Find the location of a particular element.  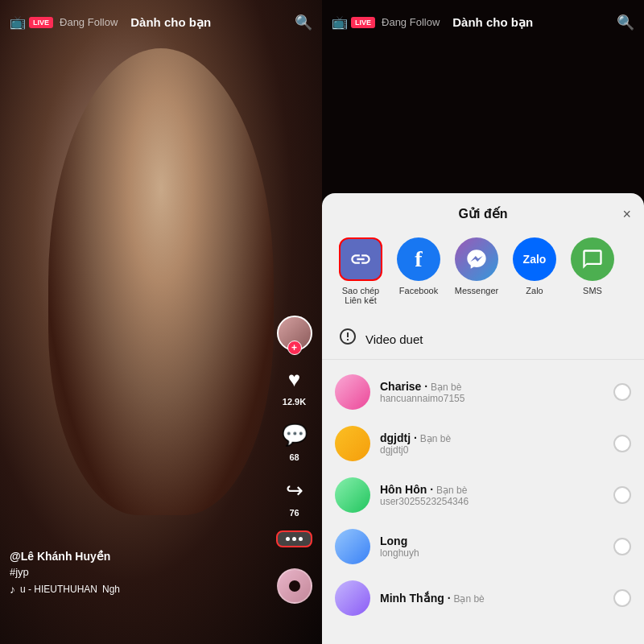

share-facebook: f Facebook is located at coordinates (419, 266).